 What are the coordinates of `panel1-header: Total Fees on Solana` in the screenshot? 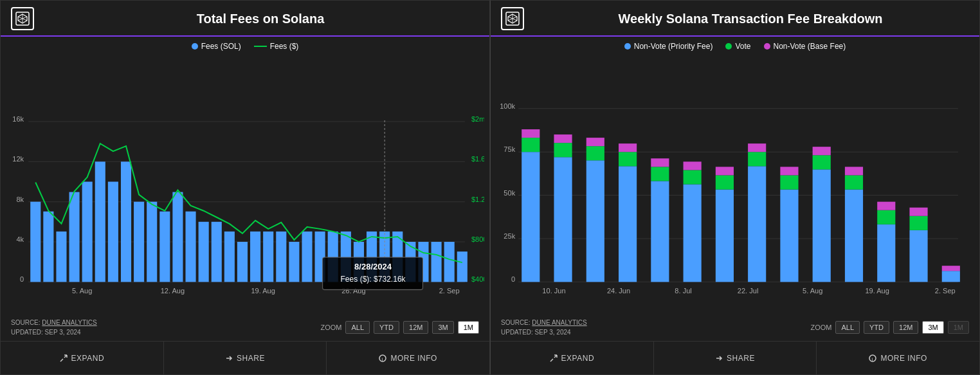 It's located at (245, 15).